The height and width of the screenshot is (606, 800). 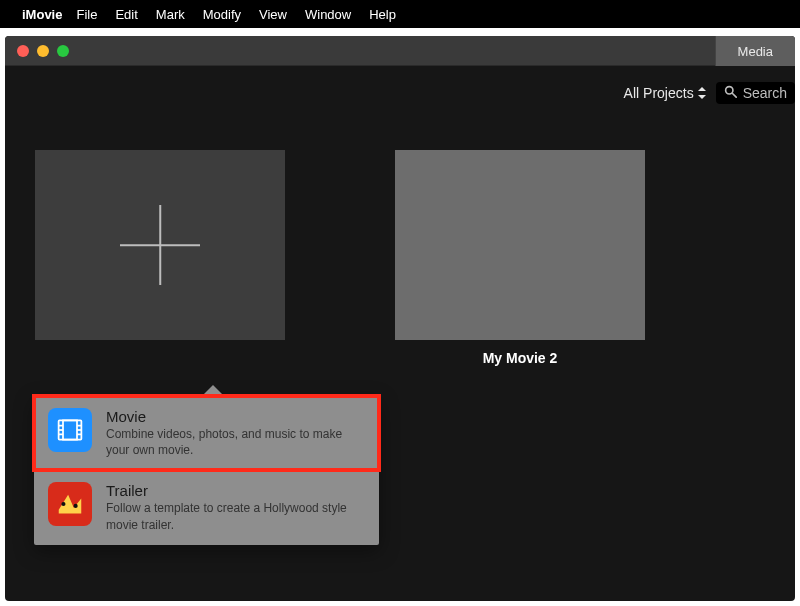 I want to click on menu-window: Window, so click(x=328, y=14).